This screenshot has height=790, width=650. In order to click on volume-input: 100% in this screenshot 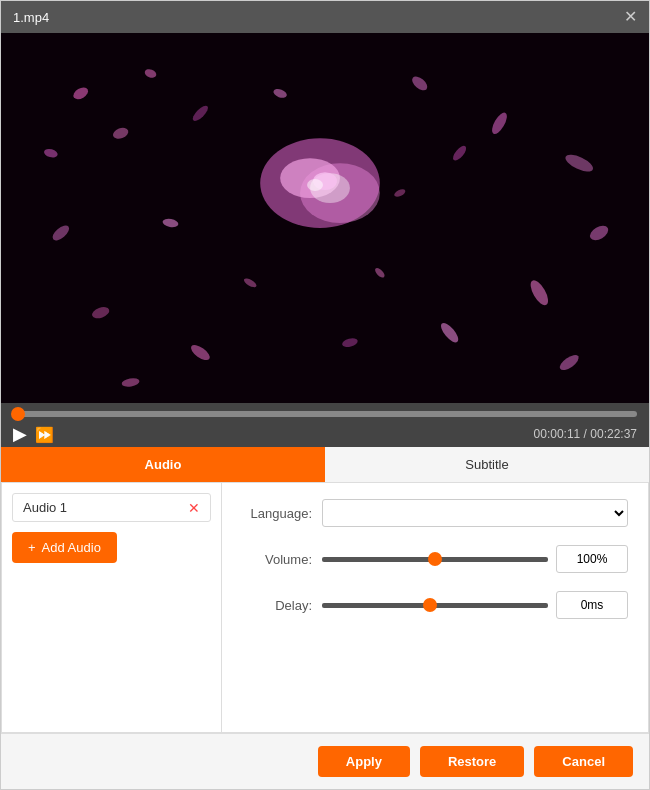, I will do `click(592, 559)`.